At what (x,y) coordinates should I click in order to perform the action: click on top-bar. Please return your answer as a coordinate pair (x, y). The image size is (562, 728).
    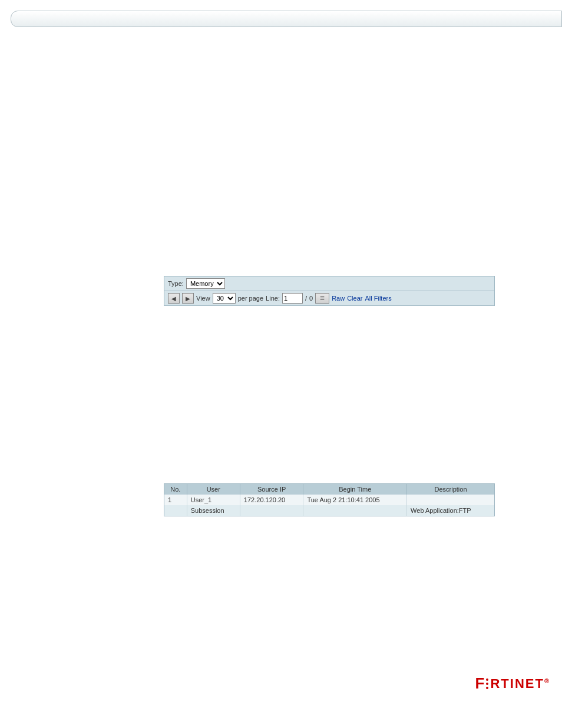
    Looking at the image, I should click on (286, 19).